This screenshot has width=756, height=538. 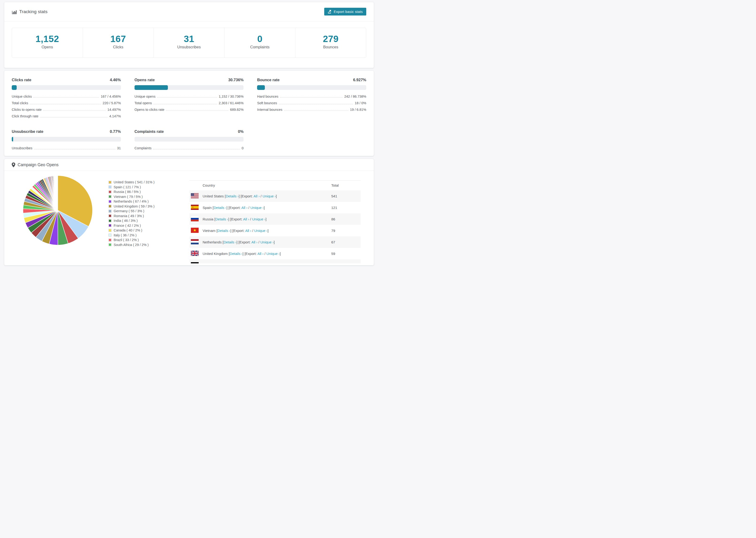 What do you see at coordinates (189, 110) in the screenshot?
I see `rate-row-opens-to-clicks-rate: Opens to clicks rate689.82%` at bounding box center [189, 110].